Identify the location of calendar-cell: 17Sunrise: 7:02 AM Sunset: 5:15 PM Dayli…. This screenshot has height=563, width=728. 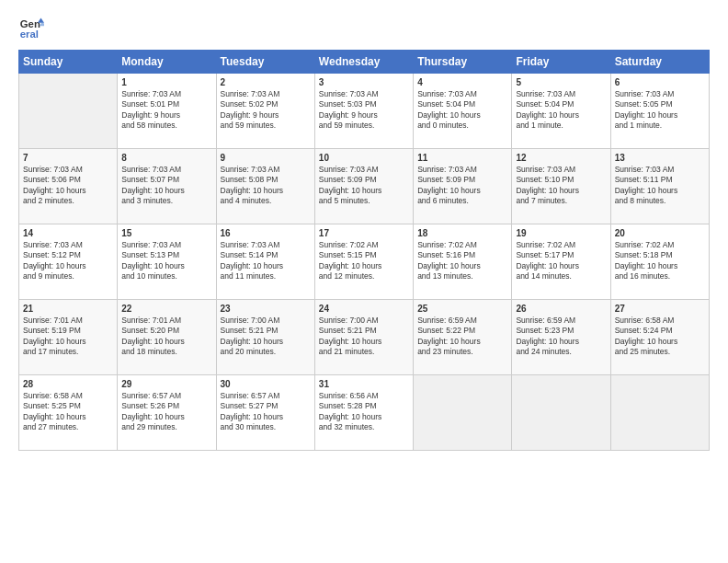
(364, 262).